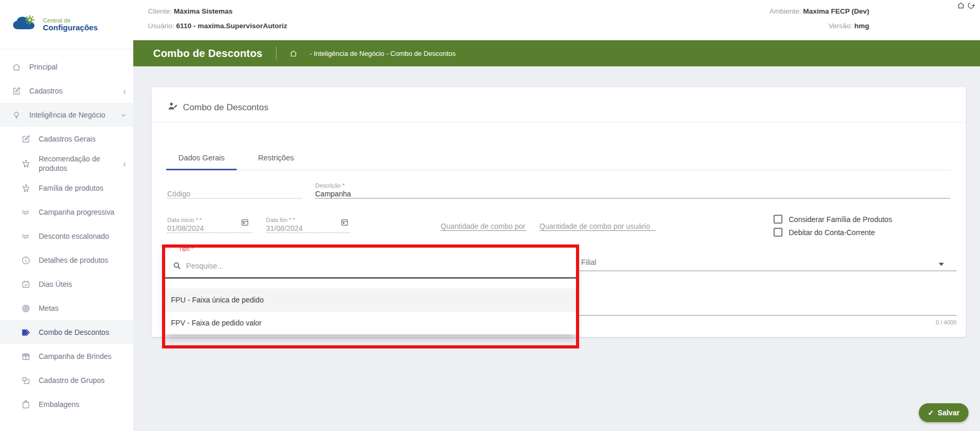 This screenshot has width=980, height=431. Describe the element at coordinates (17, 115) in the screenshot. I see `lightbulb-icon` at that location.